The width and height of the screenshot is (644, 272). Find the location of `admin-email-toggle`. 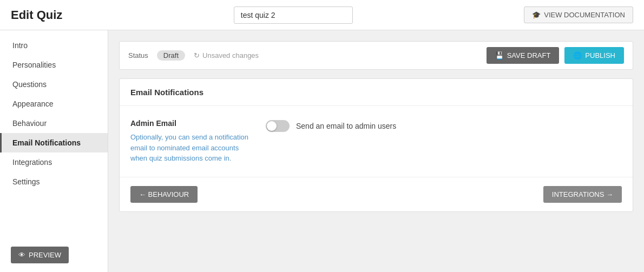

admin-email-toggle is located at coordinates (278, 126).